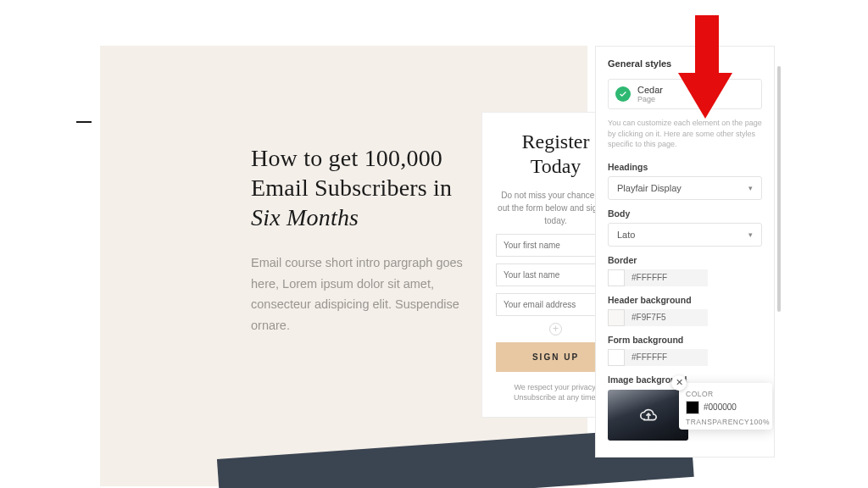 The height and width of the screenshot is (488, 868). Describe the element at coordinates (616, 358) in the screenshot. I see `form-bg-swatch` at that location.